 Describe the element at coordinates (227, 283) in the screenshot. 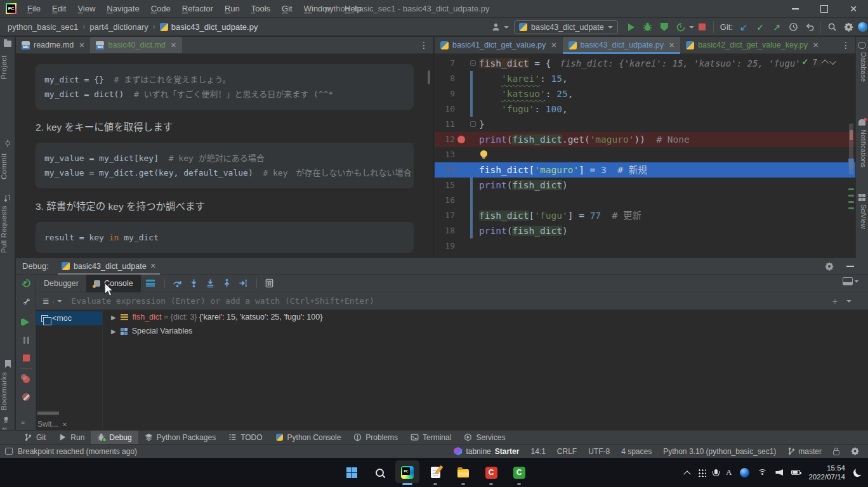

I see `step-out-icon` at that location.